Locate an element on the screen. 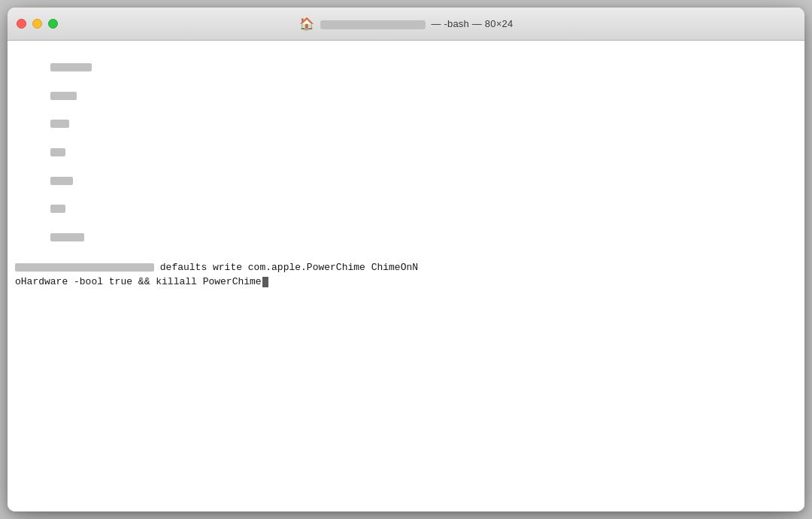  redacted-prefix is located at coordinates (84, 268).